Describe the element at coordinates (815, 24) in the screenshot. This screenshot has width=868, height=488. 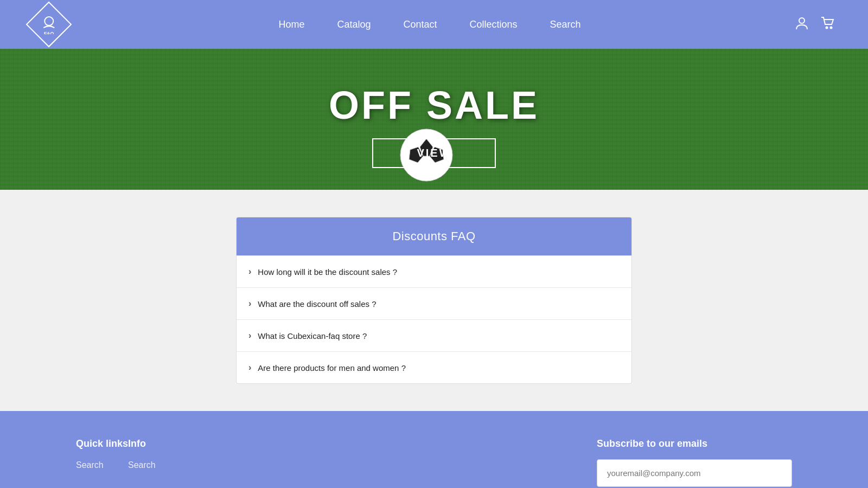
I see `header-icons` at that location.